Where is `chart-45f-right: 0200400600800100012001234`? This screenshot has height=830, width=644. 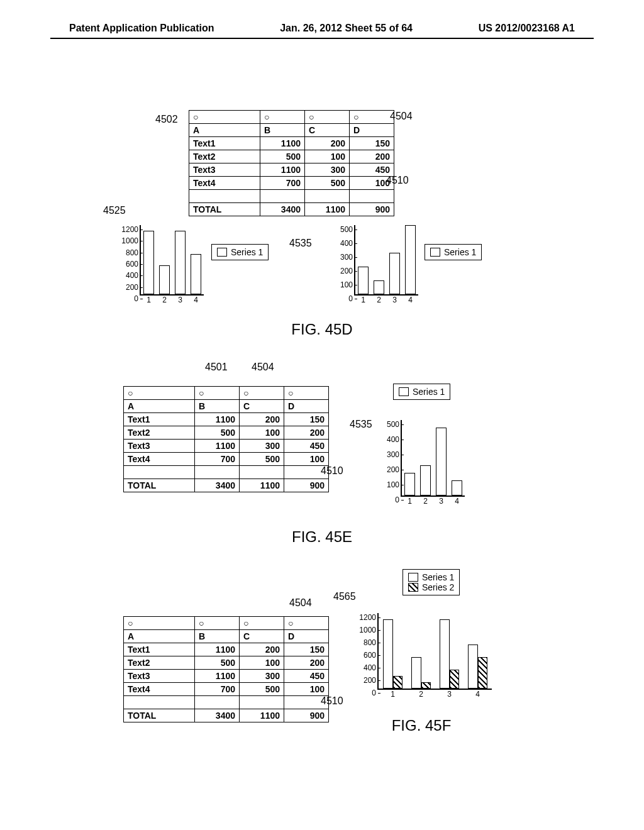
chart-45f-right: 0200400600800100012001234 is located at coordinates (435, 651).